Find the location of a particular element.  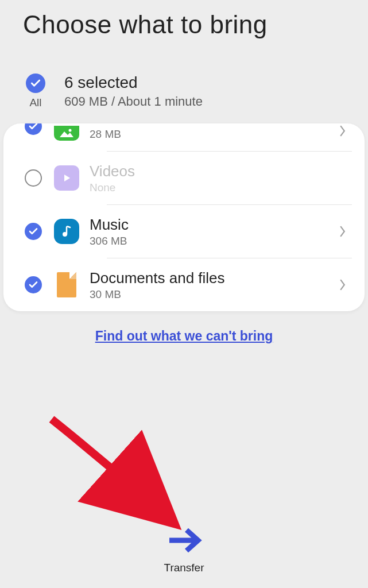

image-icon is located at coordinates (67, 133).